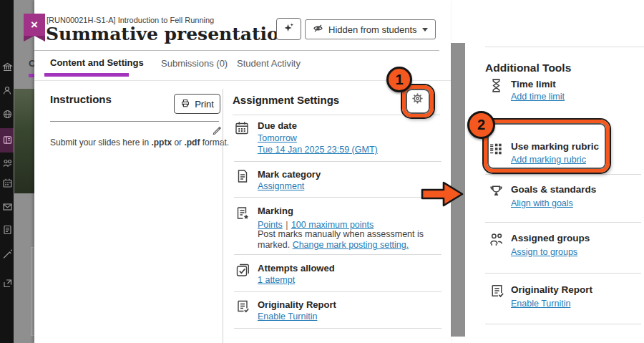 This screenshot has width=644, height=343. Describe the element at coordinates (497, 87) in the screenshot. I see `time-limit-hourglass-icon` at that location.